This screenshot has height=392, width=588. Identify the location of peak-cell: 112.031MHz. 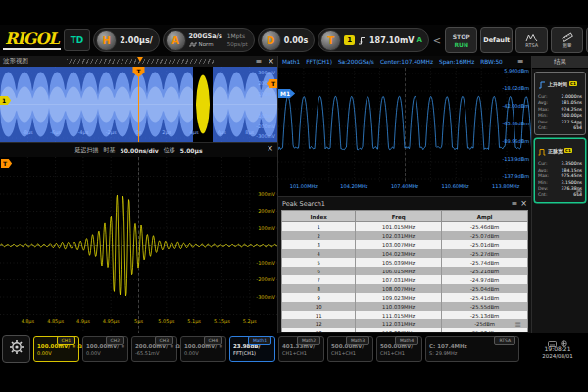
(399, 323).